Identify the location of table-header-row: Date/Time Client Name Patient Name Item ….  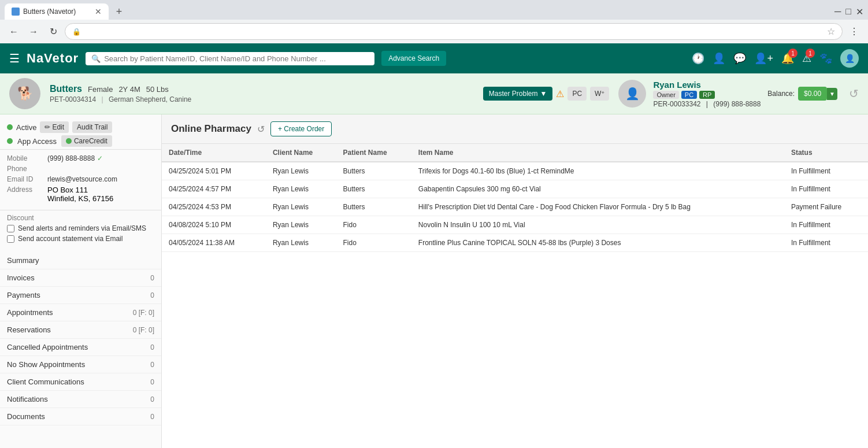
(515, 153).